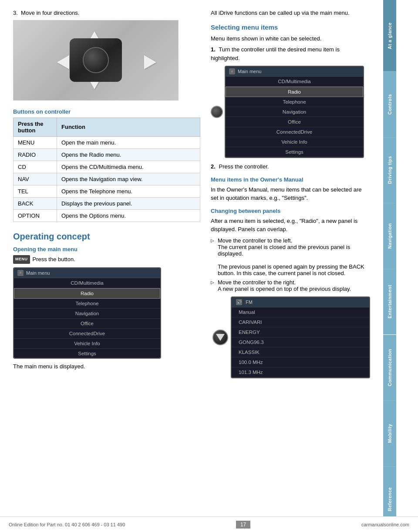  Describe the element at coordinates (294, 122) in the screenshot. I see `screen2-menu-item: Office` at that location.